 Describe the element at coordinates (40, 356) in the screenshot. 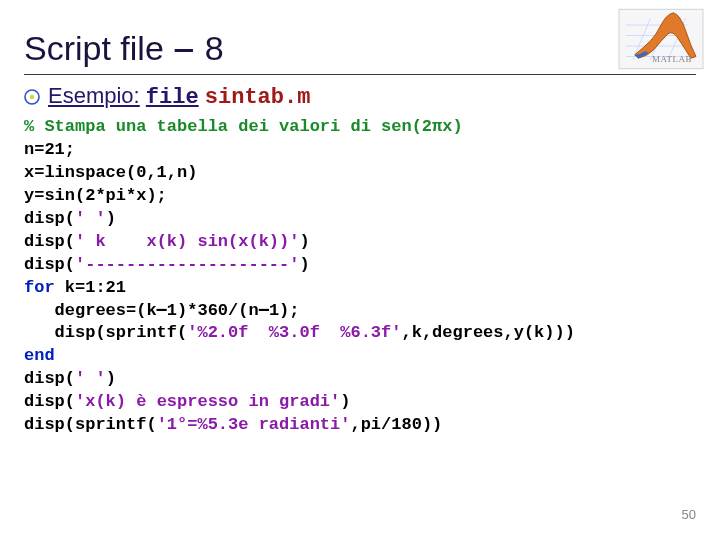

I see `code-keyword: end` at that location.